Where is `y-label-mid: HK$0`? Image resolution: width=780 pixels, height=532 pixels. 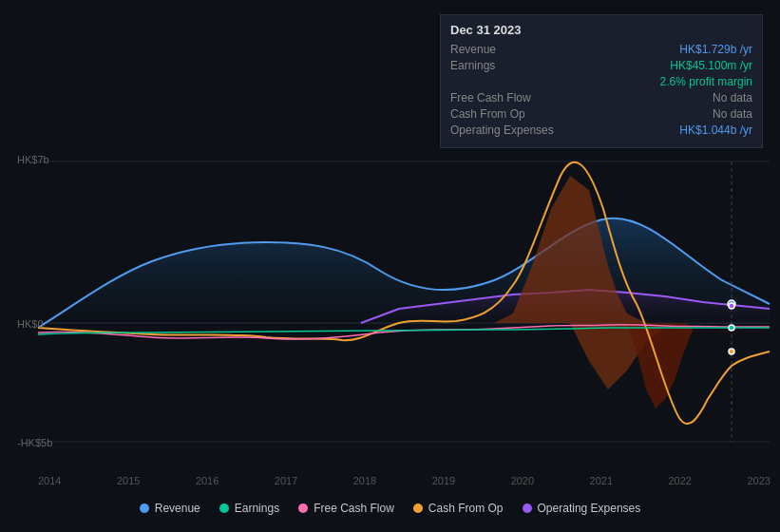
y-label-mid: HK$0 is located at coordinates (30, 324).